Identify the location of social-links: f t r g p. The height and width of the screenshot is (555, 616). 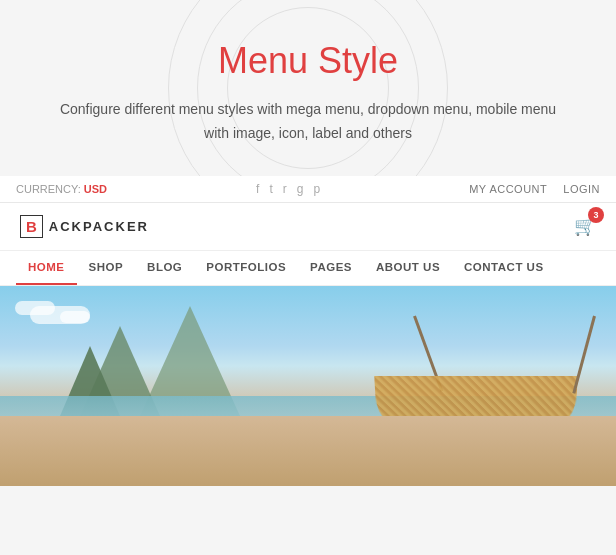
(288, 189).